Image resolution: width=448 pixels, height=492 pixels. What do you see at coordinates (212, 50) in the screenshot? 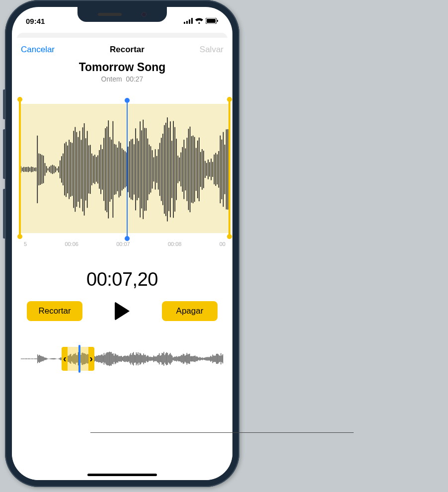
I see `save-button: Salvar` at bounding box center [212, 50].